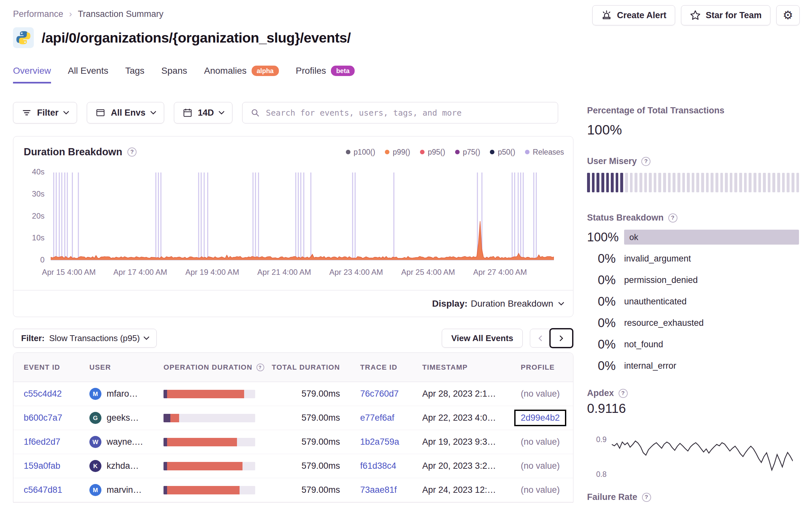 The width and height of the screenshot is (812, 510). What do you see at coordinates (42, 367) in the screenshot?
I see `column-header-label: EVENT ID` at bounding box center [42, 367].